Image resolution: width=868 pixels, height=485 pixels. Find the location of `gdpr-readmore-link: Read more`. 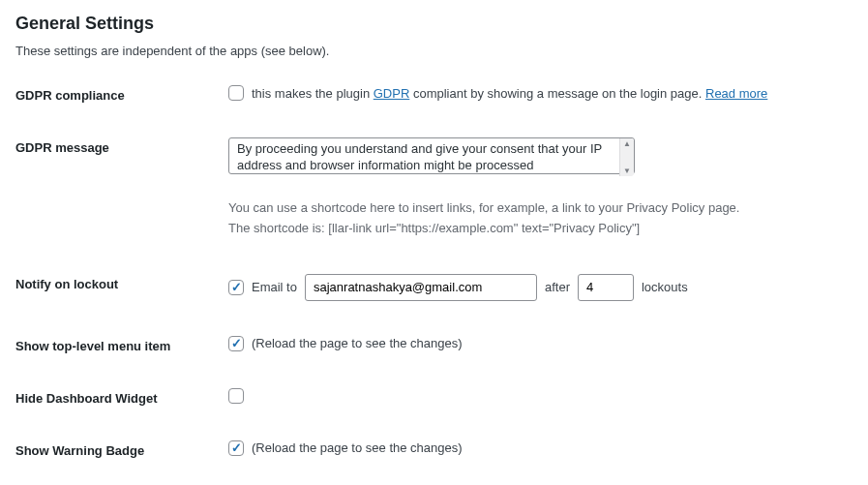

gdpr-readmore-link: Read more is located at coordinates (736, 93).